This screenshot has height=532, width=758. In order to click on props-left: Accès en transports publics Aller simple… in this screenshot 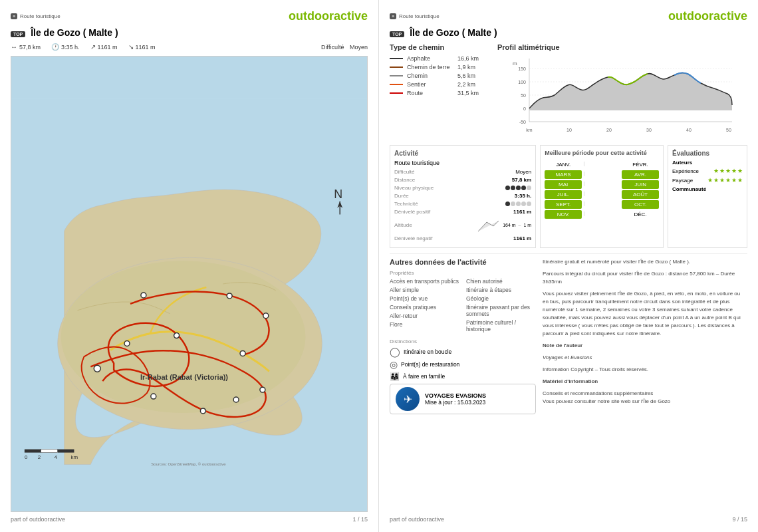, I will do `click(424, 306)`.